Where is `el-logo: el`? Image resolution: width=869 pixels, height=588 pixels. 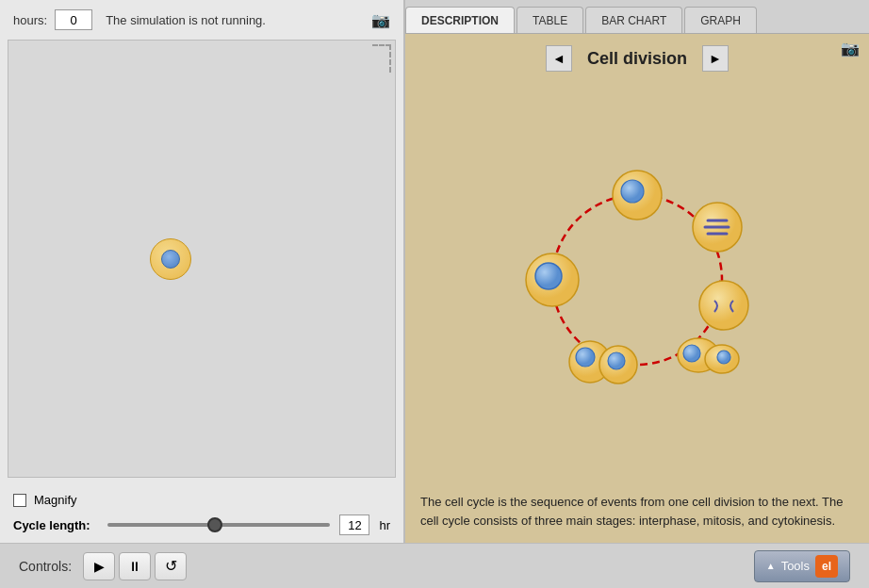 el-logo: el is located at coordinates (827, 566).